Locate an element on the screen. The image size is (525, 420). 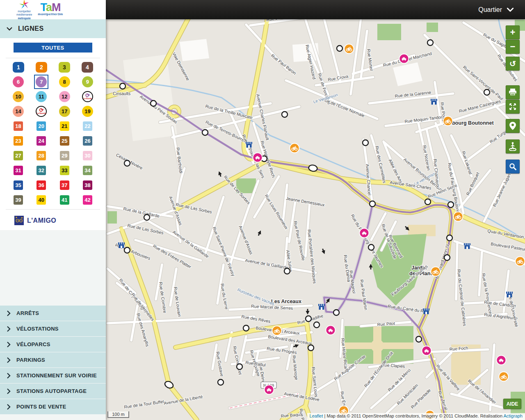
line-chip-21: 21 is located at coordinates (65, 126).